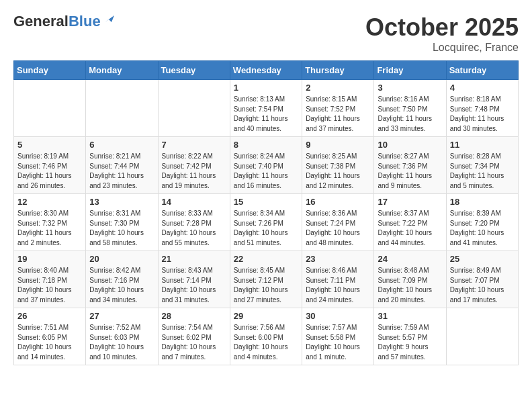 The height and width of the screenshot is (411, 532). I want to click on day-number: 26, so click(50, 316).